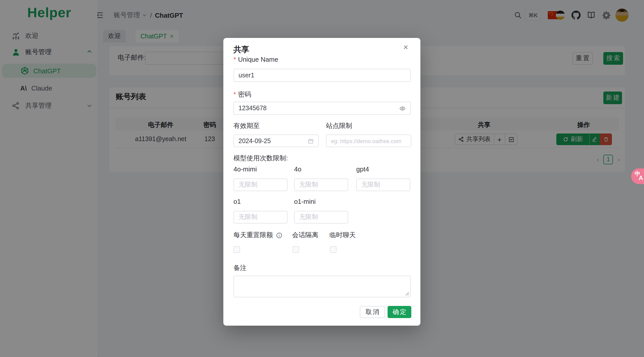 The image size is (644, 357). I want to click on eye-icon, so click(402, 108).